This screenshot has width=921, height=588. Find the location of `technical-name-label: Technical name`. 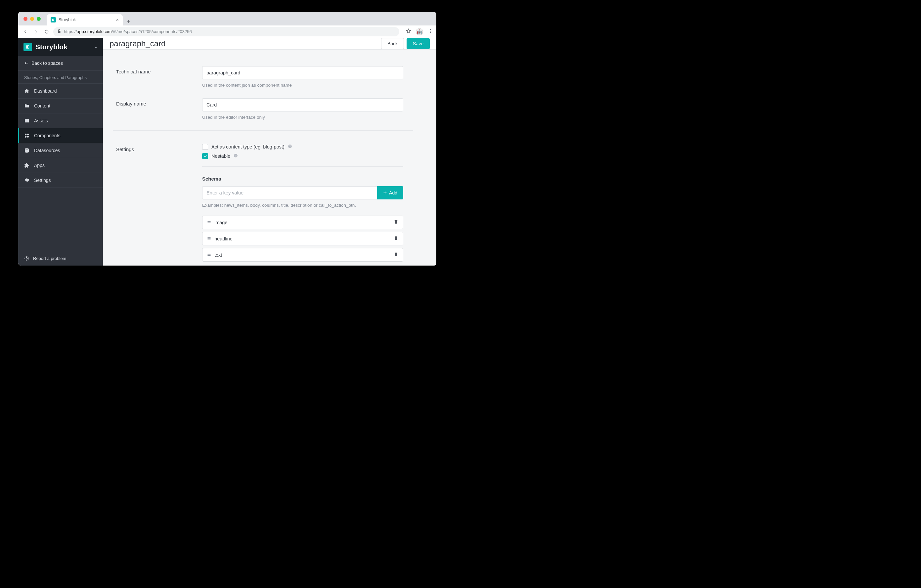

technical-name-label: Technical name is located at coordinates (159, 77).